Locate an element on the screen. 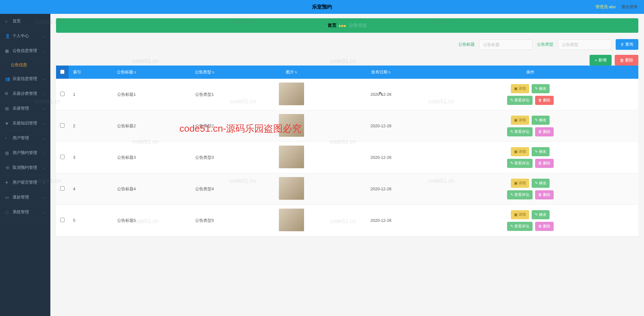 Image resolution: width=644 pixels, height=316 pixels. cell-index: 4 is located at coordinates (78, 189).